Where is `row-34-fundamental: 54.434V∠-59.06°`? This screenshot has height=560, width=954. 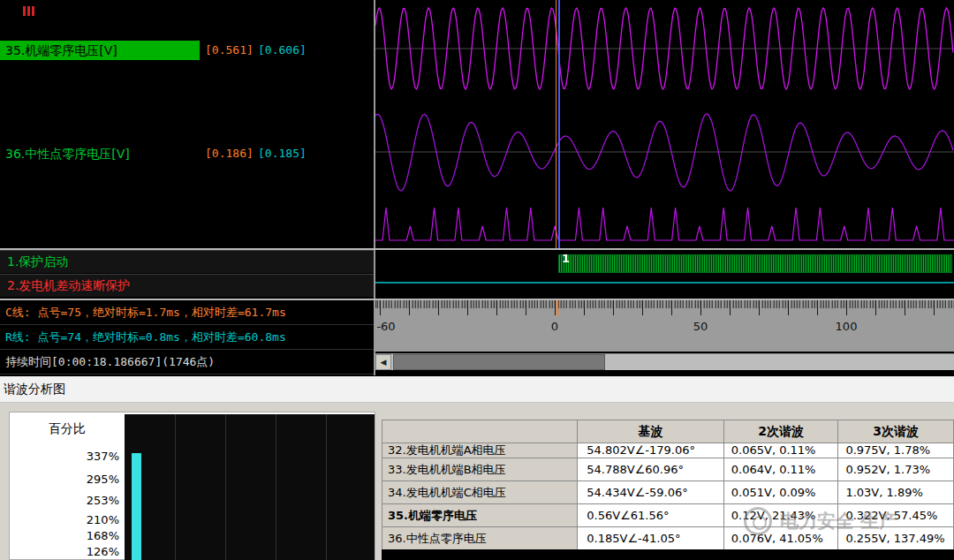 row-34-fundamental: 54.434V∠-59.06° is located at coordinates (651, 493).